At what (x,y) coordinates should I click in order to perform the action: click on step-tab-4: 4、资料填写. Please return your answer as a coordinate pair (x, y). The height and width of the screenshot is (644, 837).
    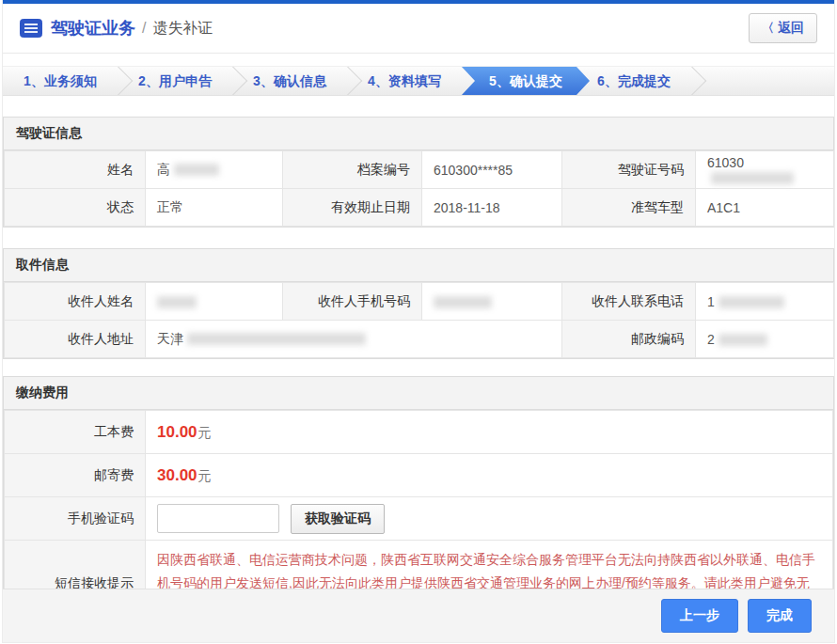
    Looking at the image, I should click on (404, 81).